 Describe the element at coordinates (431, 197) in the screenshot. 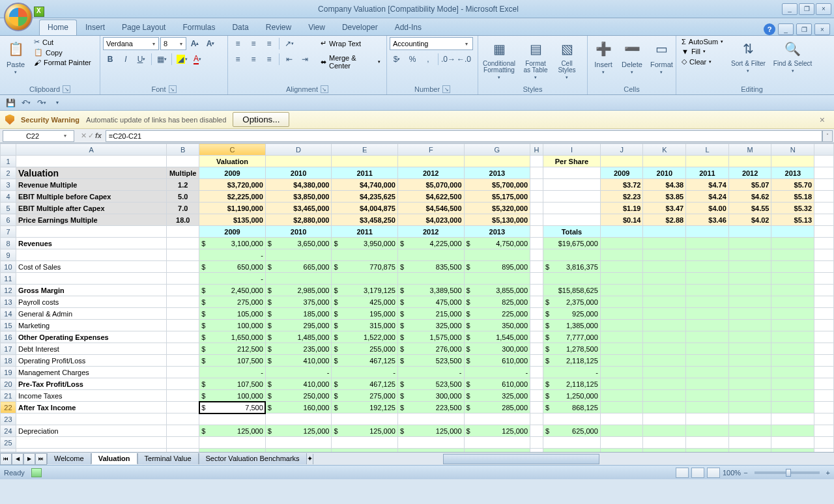

I see `cell-F4: $4,622,500` at that location.